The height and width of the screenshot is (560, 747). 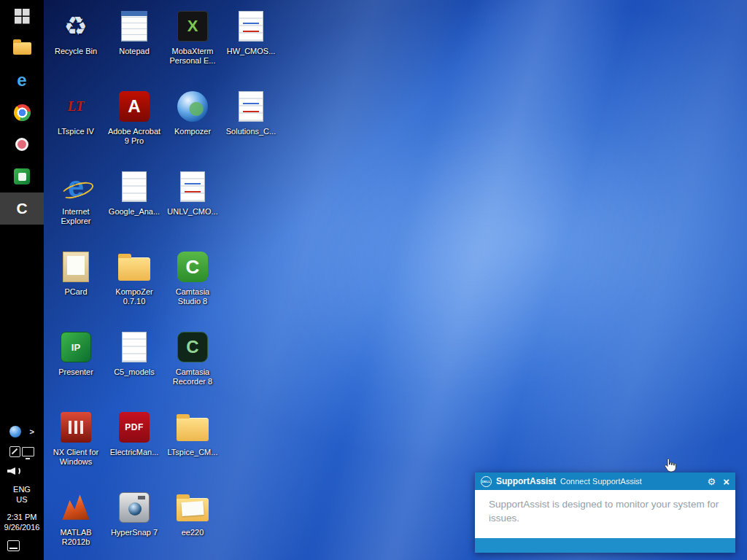 What do you see at coordinates (193, 347) in the screenshot?
I see `icon-slot: C` at bounding box center [193, 347].